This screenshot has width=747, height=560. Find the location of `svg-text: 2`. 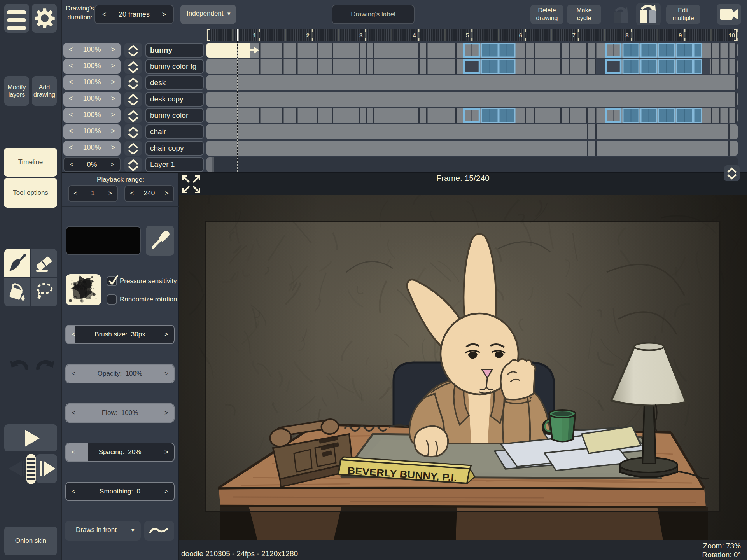

svg-text: 2 is located at coordinates (308, 35).